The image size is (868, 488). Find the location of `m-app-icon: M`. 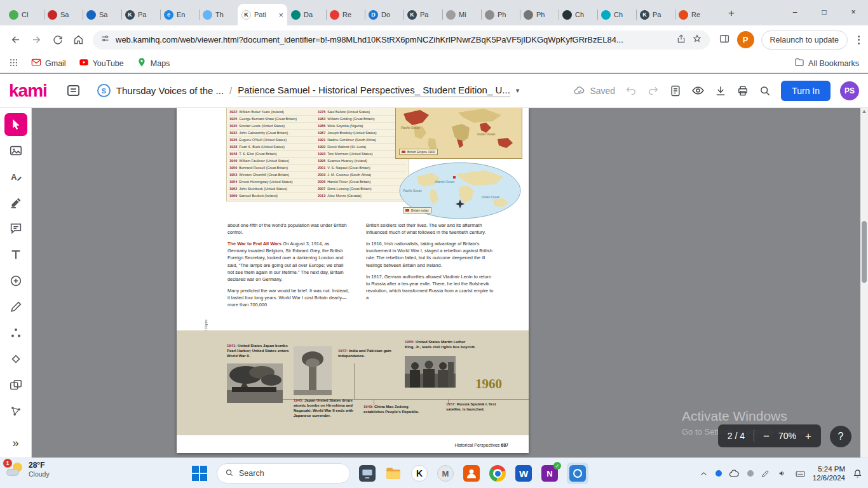

m-app-icon: M is located at coordinates (445, 473).